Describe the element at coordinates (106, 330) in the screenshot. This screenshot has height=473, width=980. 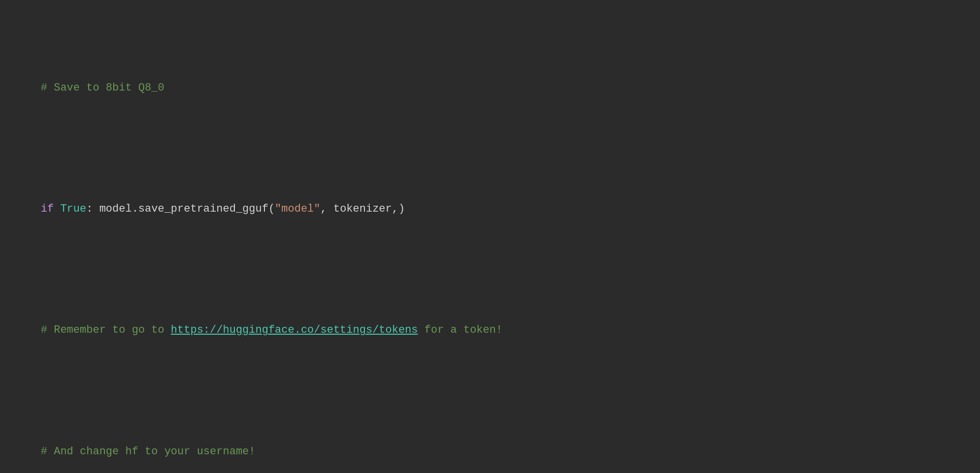
I see `comment-remember: # Remember to go to` at that location.